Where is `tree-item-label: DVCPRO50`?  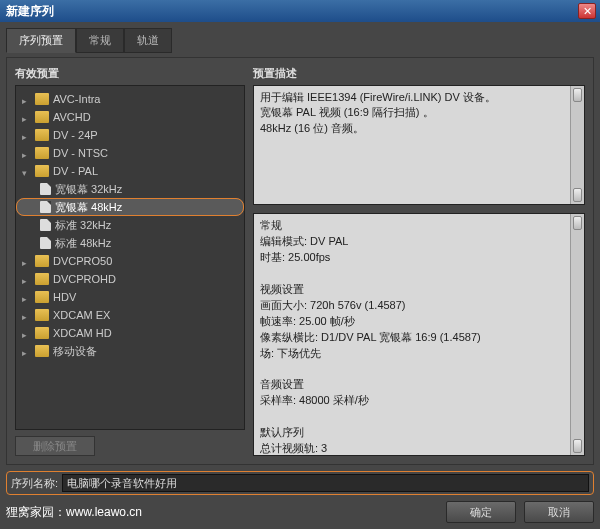
tree-item-label: DVCPRO50 is located at coordinates (82, 261).